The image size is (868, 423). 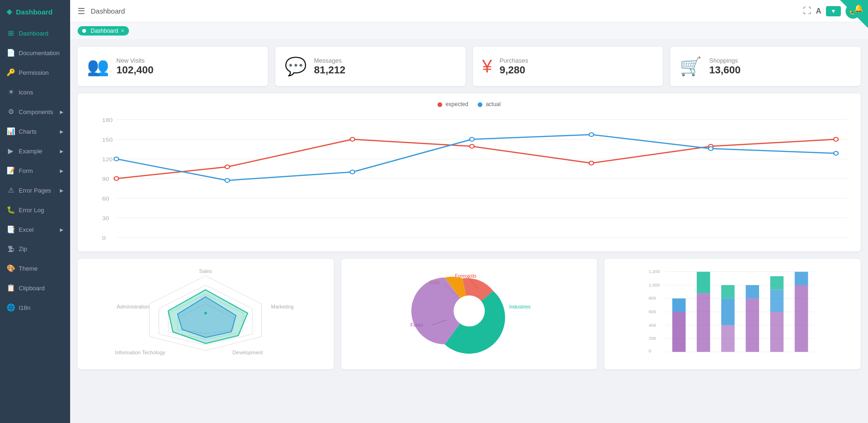 What do you see at coordinates (35, 211) in the screenshot?
I see `sidebar: ◈ Dashboard ⊞ Dashboard 📄 Documentation …` at bounding box center [35, 211].